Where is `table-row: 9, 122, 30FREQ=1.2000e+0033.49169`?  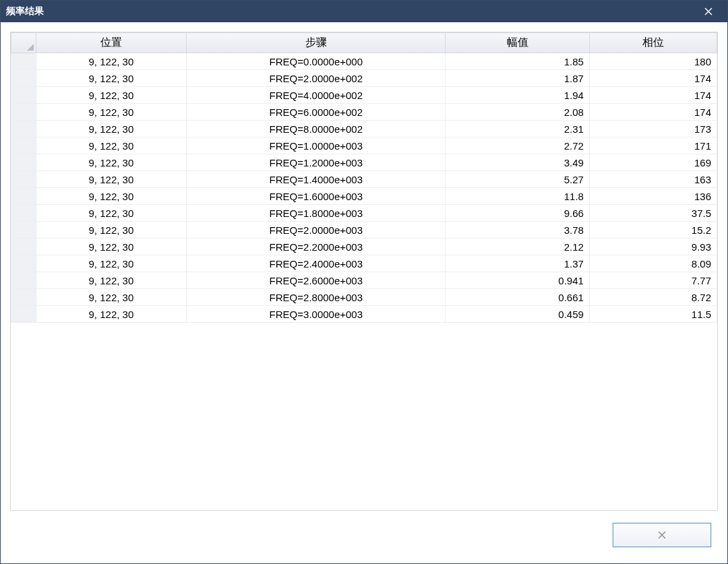 table-row: 9, 122, 30FREQ=1.2000e+0033.49169 is located at coordinates (364, 163).